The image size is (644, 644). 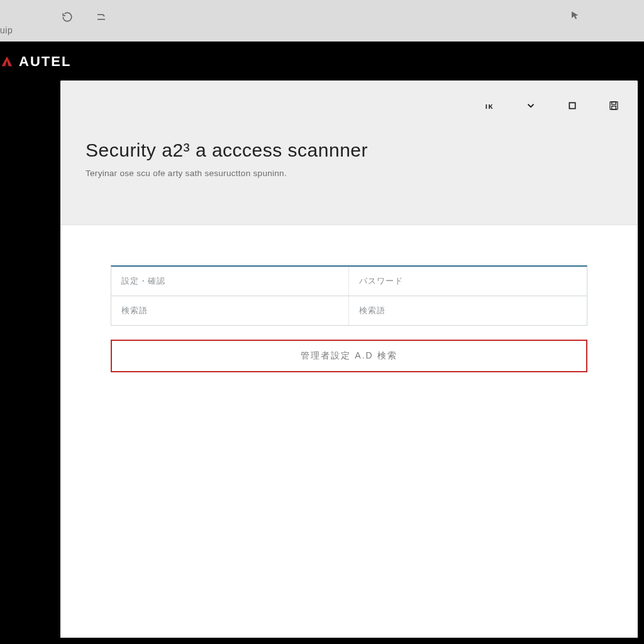 I want to click on action-text-icon: ıκ, so click(x=489, y=106).